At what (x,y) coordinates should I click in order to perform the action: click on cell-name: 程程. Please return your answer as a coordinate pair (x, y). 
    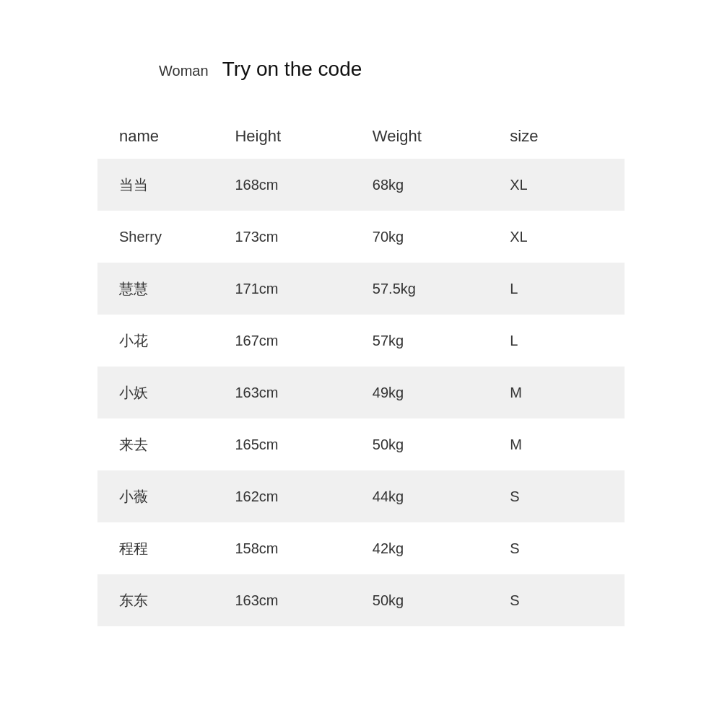
    Looking at the image, I should click on (166, 548).